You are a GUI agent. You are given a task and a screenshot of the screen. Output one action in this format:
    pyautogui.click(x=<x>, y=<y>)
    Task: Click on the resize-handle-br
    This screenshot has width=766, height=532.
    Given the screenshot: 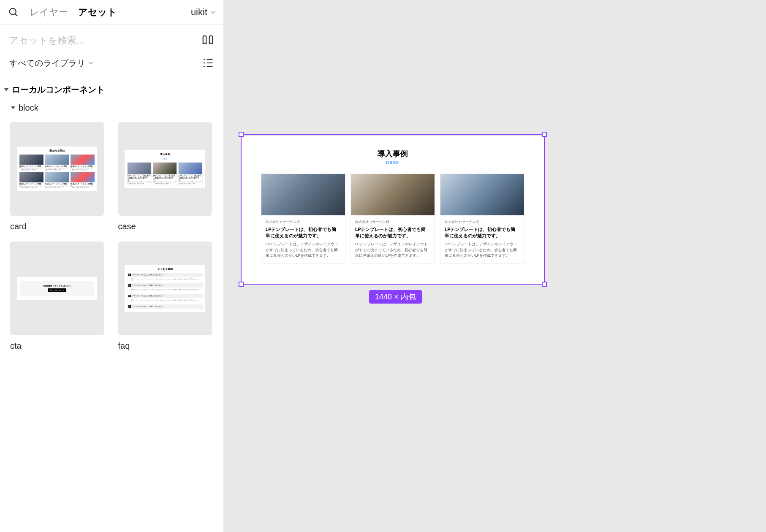 What is the action you would take?
    pyautogui.click(x=544, y=284)
    